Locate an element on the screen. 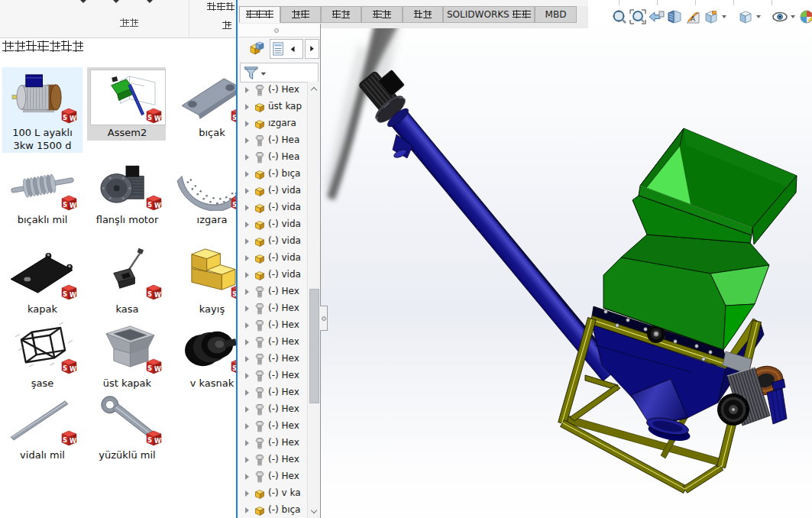 The image size is (812, 518). file-label: üst kapak is located at coordinates (127, 384).